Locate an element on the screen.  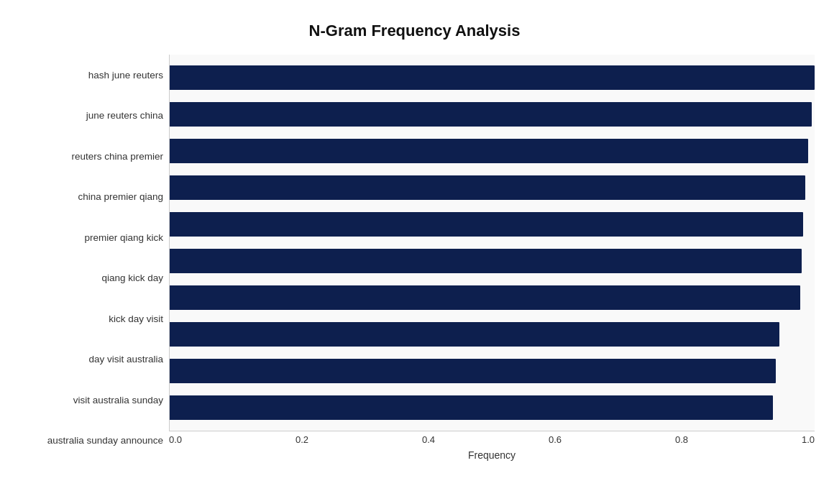
x-tick: 0.6 is located at coordinates (555, 440).